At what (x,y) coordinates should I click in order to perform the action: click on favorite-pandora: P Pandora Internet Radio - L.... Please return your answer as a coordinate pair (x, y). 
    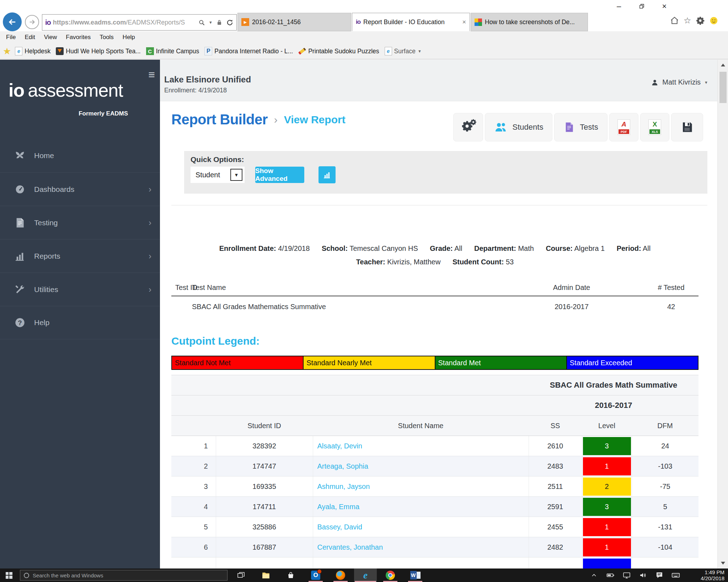
    Looking at the image, I should click on (249, 51).